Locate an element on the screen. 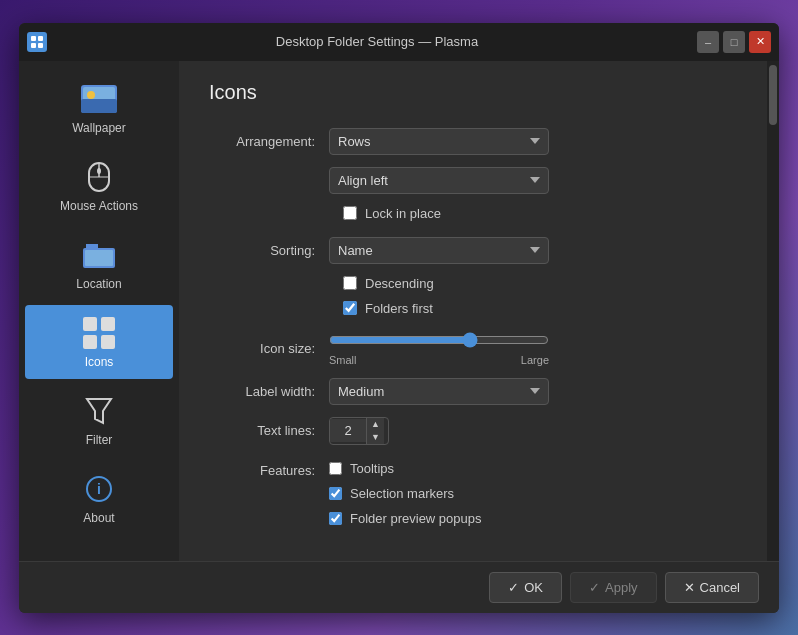  label-width-dropdown: Small Medium Large Very large is located at coordinates (439, 392).